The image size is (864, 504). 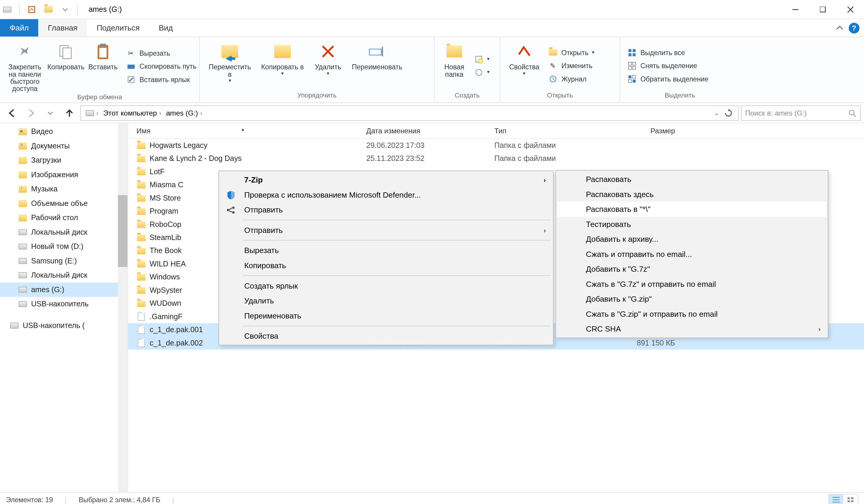 What do you see at coordinates (717, 113) in the screenshot?
I see `address-dropdown-icon: ⌄` at bounding box center [717, 113].